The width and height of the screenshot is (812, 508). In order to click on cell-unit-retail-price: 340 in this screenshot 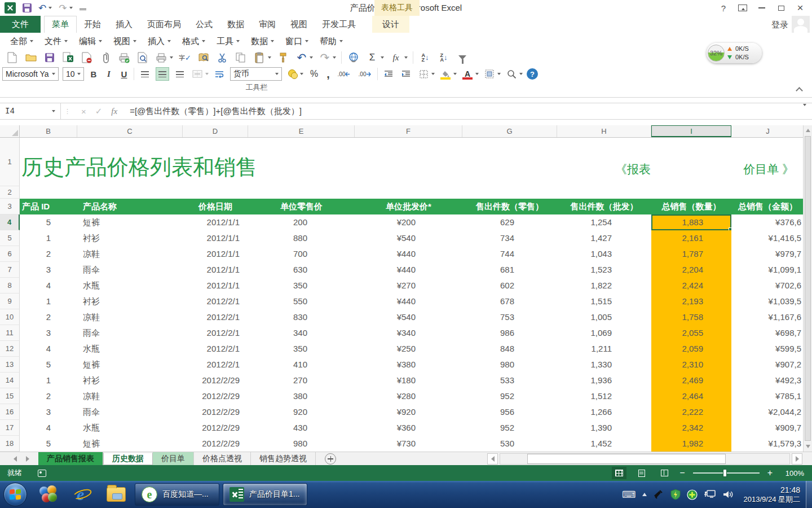, I will do `click(301, 333)`.